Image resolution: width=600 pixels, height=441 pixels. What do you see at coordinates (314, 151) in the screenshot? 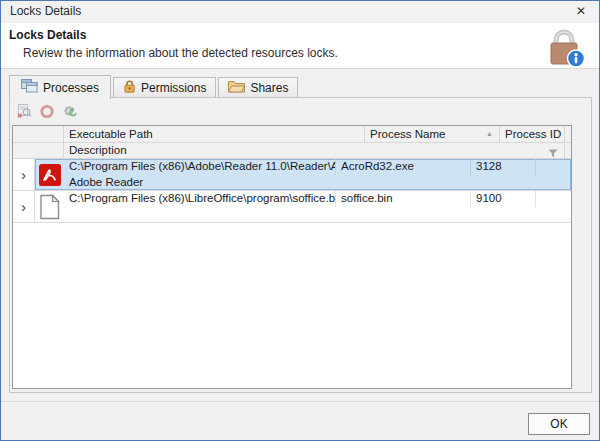
I see `band-header-description: Description` at bounding box center [314, 151].